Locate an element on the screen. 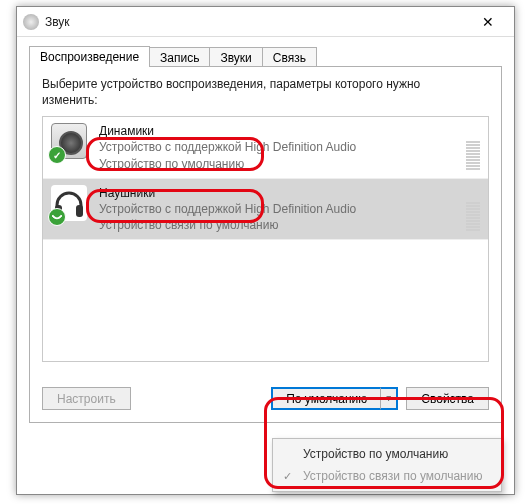 The image size is (531, 504). device-icon-wrap is located at coordinates (70, 204).